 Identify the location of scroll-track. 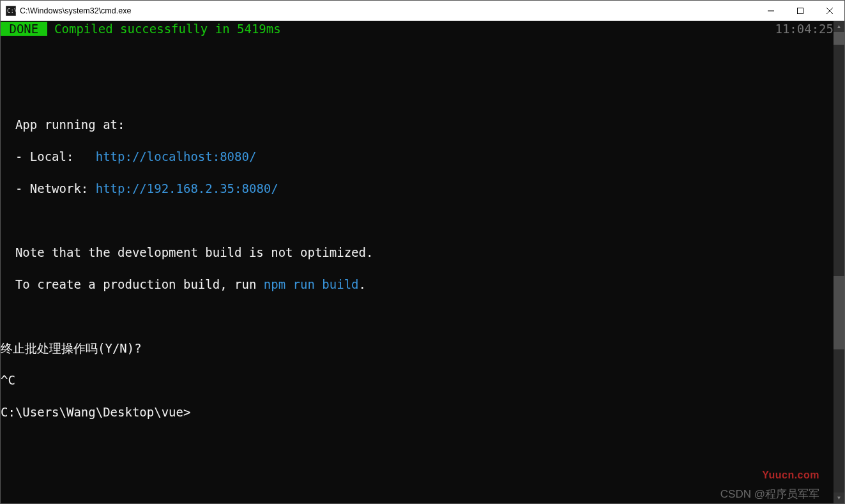
(839, 262).